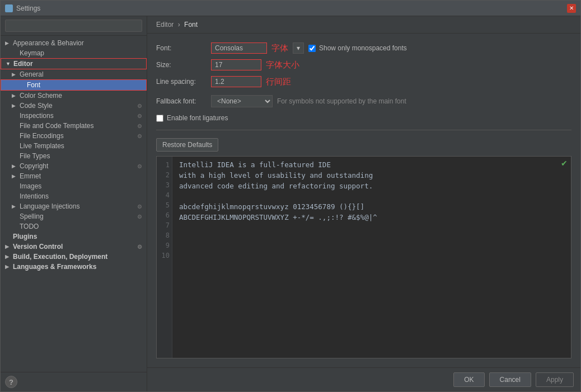  What do you see at coordinates (298, 48) in the screenshot?
I see `dropdown-arrow-icon: ▾` at bounding box center [298, 48].